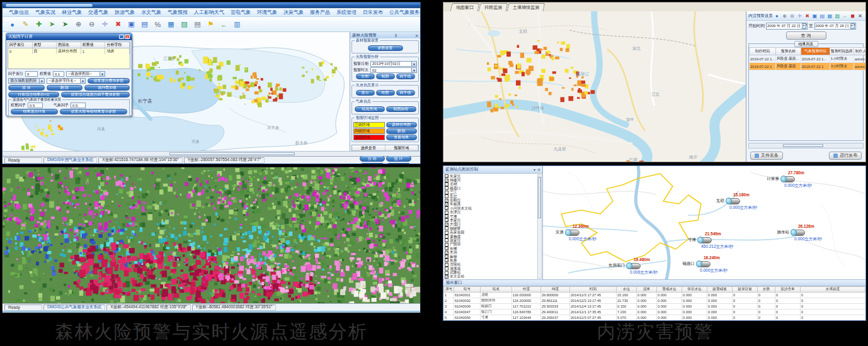 The image size is (868, 346). I want to click on sidebar-toolbar-icon: ✕, so click(860, 16).